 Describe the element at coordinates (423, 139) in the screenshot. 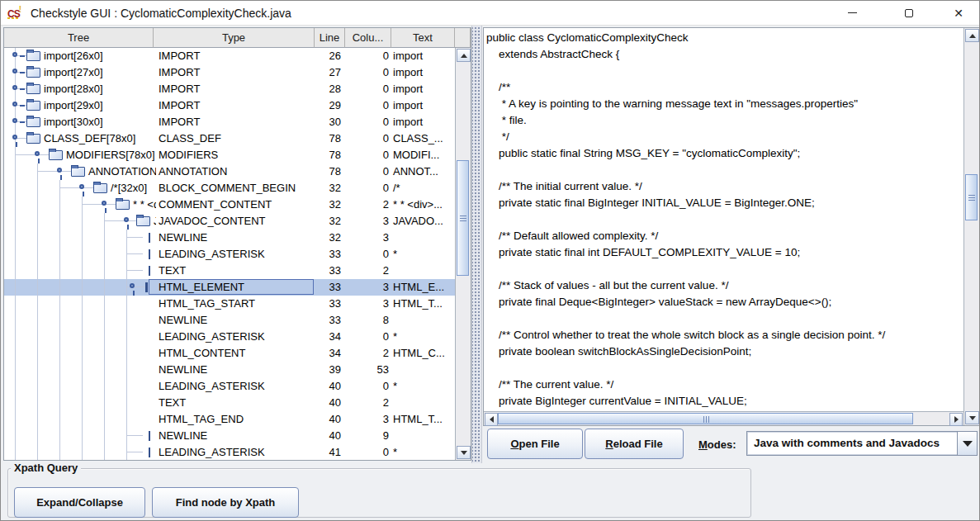

I see `text-cell: CLASS_...` at that location.